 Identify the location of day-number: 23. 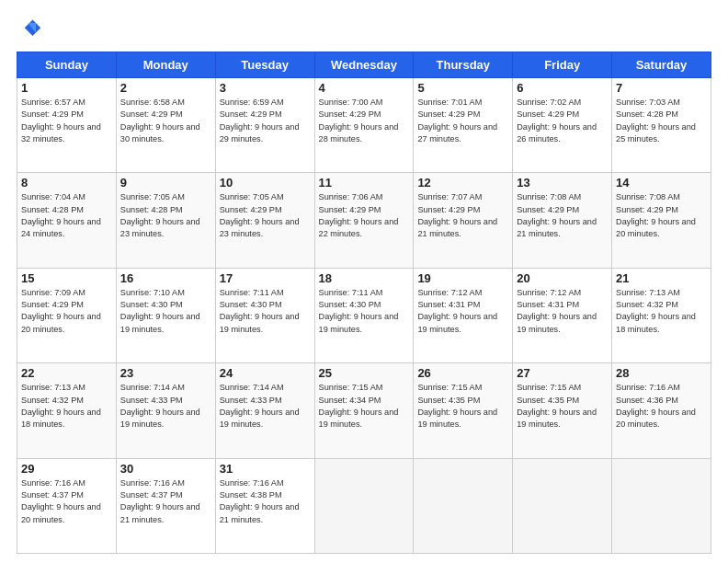
(165, 373).